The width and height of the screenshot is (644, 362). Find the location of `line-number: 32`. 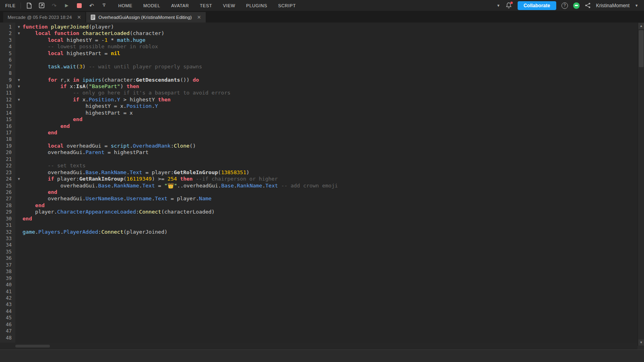

line-number: 32 is located at coordinates (8, 232).